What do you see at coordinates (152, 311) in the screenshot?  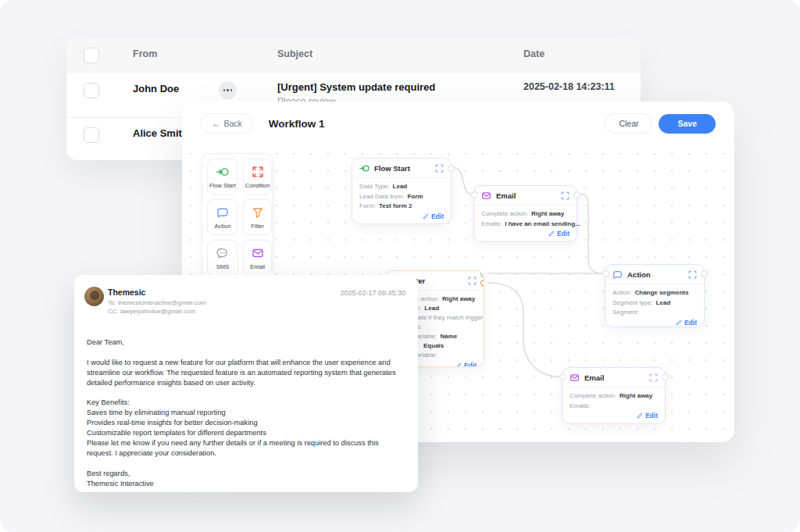 I see `preview-cc-line: CC: lawyerjohndoe@gmail.com` at bounding box center [152, 311].